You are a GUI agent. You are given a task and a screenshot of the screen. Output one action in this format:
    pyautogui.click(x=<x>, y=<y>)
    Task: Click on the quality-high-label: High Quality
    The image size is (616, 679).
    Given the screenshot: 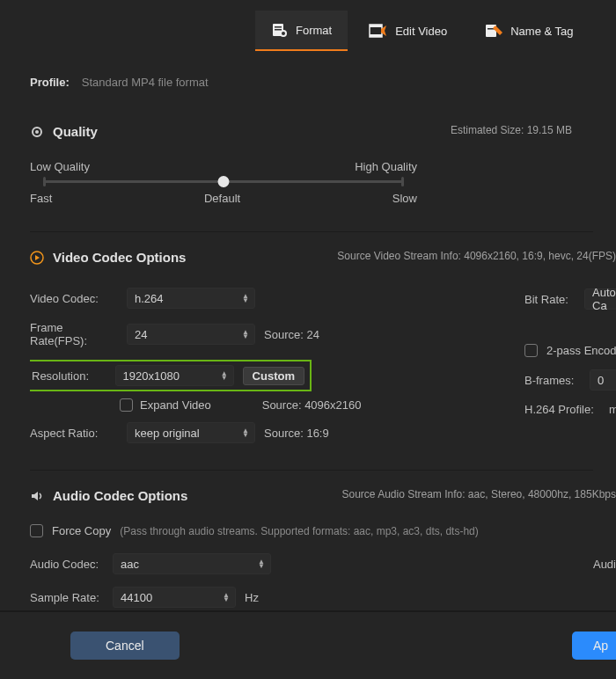 What is the action you would take?
    pyautogui.click(x=385, y=167)
    